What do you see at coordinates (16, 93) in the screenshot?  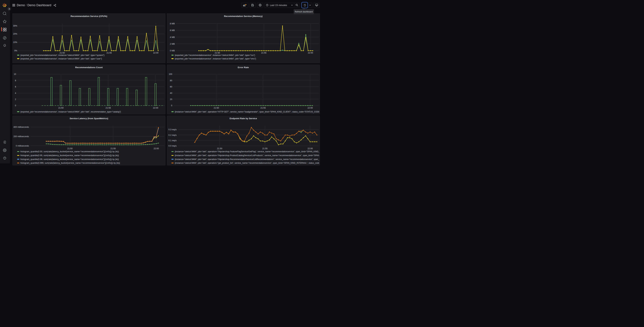 I see `svg-text: 4` at bounding box center [16, 93].